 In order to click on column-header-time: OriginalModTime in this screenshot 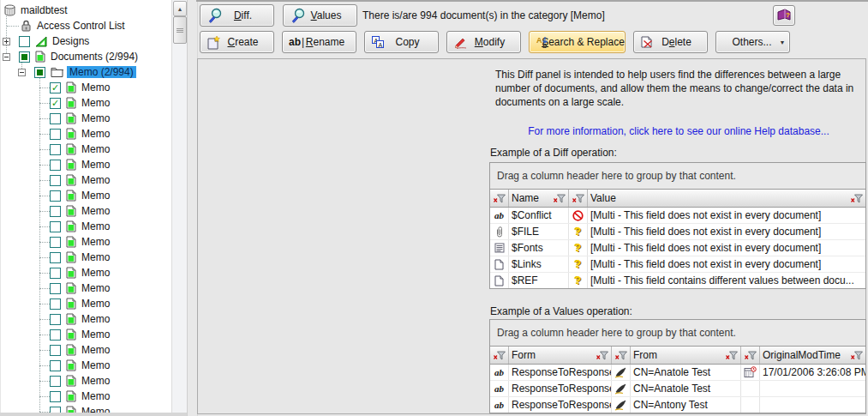, I will do `click(812, 355)`.